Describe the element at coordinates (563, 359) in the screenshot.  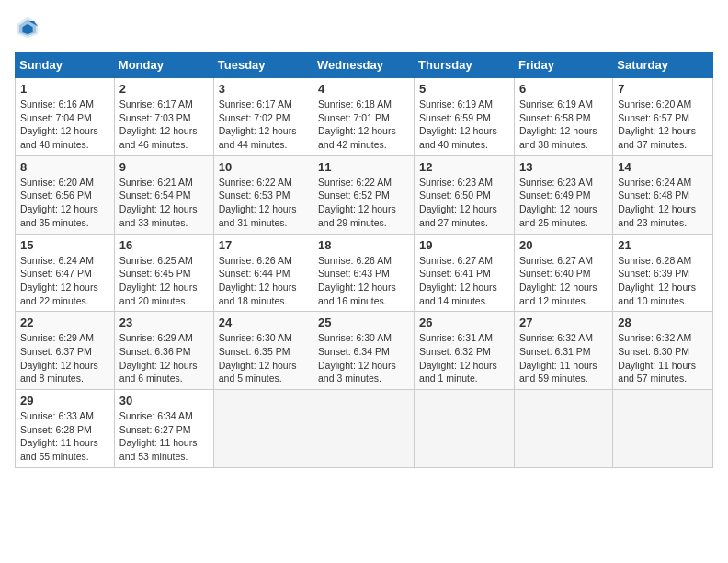
I see `day-info: Sunrise: 6:32 AM Sunset: 6:31 PM Dayligh…` at that location.